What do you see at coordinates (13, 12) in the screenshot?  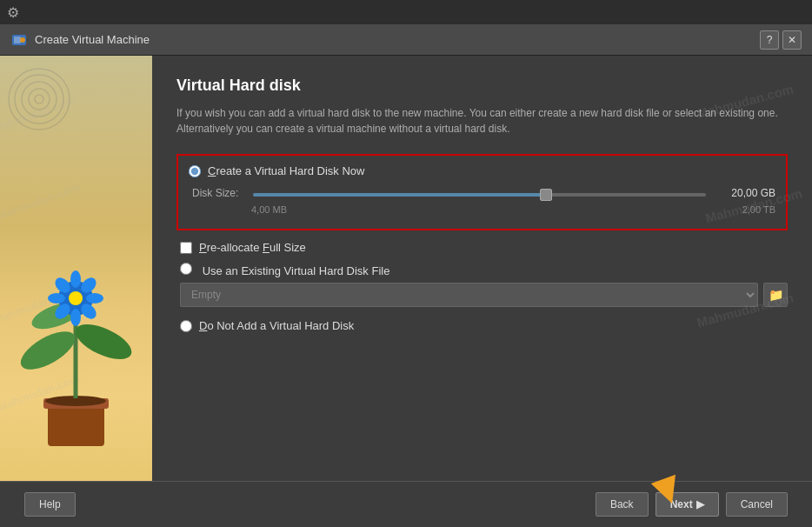 I see `toolbar-icon-1: ⚙` at bounding box center [13, 12].